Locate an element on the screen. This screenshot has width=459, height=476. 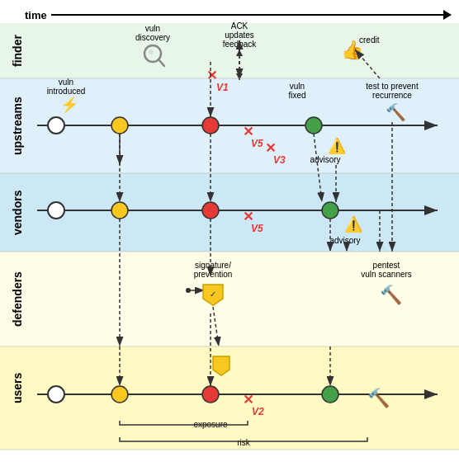
thumbsup-icon: 👍 is located at coordinates (353, 49).